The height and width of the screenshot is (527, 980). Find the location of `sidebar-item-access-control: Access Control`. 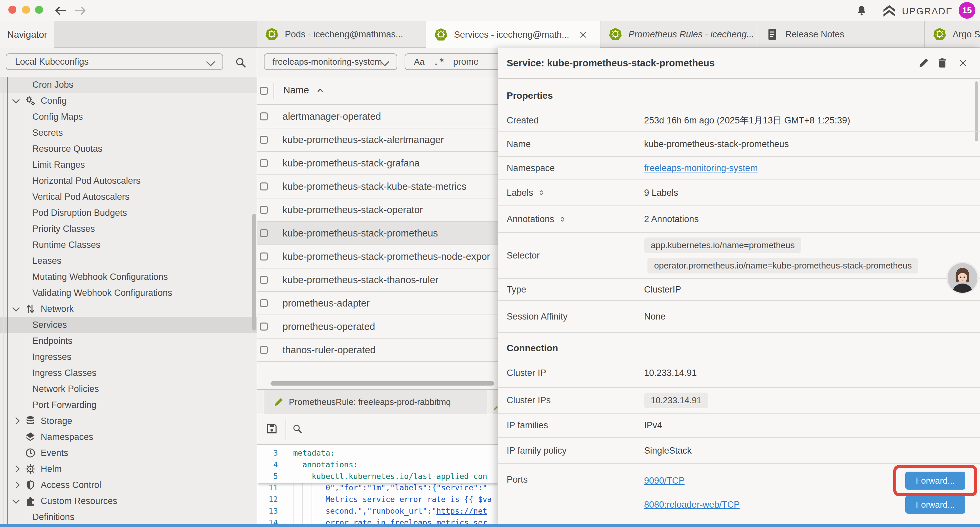

sidebar-item-access-control: Access Control is located at coordinates (129, 485).